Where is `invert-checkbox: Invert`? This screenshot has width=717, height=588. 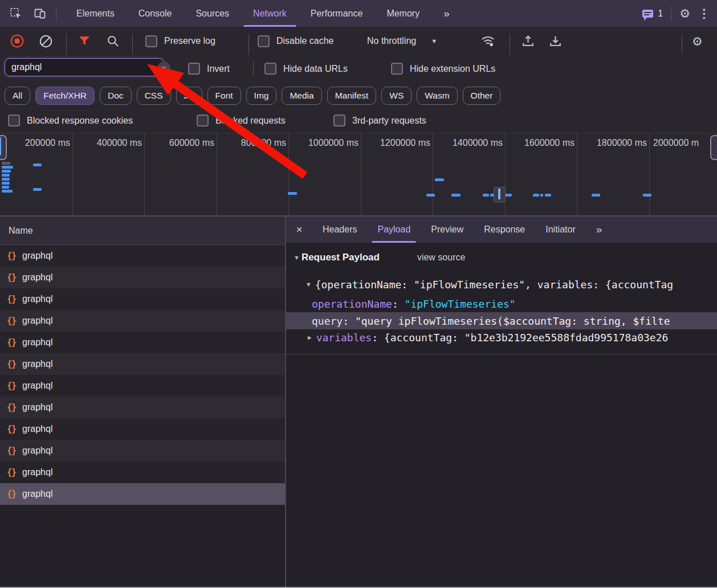
invert-checkbox: Invert is located at coordinates (209, 68).